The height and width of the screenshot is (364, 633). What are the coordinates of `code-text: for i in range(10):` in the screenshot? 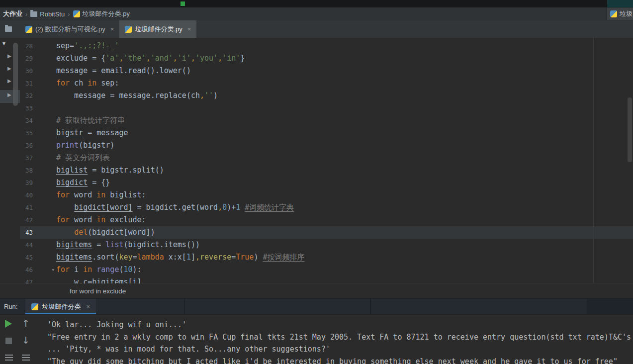 It's located at (99, 270).